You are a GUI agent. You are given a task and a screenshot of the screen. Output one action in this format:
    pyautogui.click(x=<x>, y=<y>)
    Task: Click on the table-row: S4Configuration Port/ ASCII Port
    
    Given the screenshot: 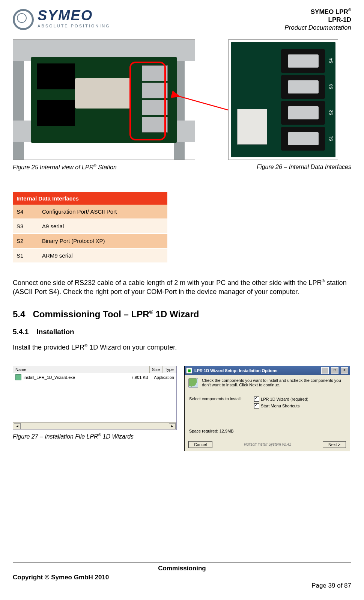 What is the action you would take?
    pyautogui.click(x=90, y=212)
    